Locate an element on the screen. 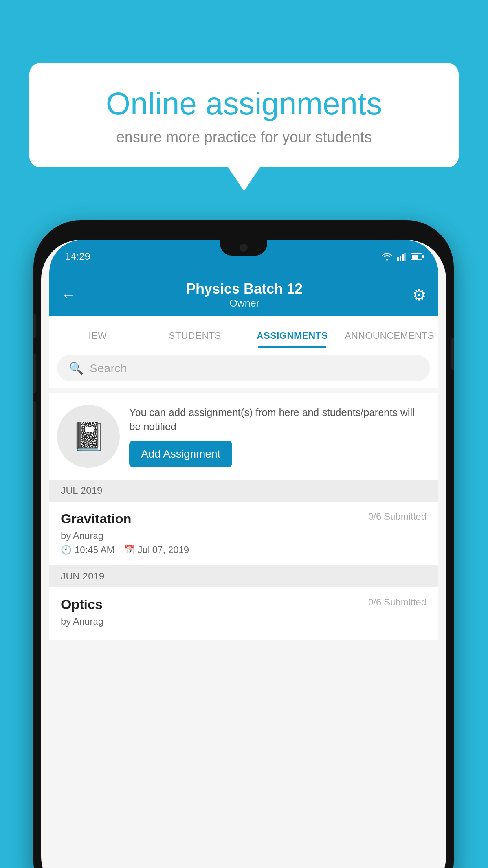  assignment-submitted-2: 0/6 Submitted is located at coordinates (397, 602).